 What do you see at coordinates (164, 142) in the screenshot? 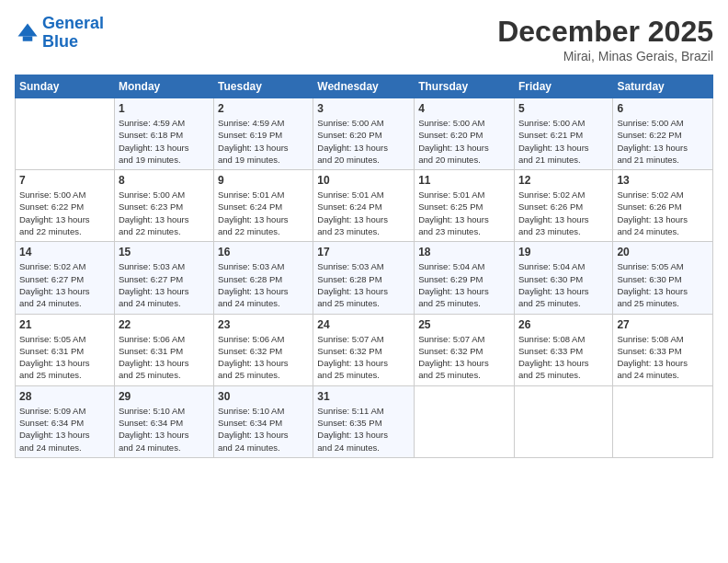
I see `day-info: Sunrise: 4:59 AM Sunset: 6:18 PM Dayligh…` at bounding box center [164, 142].